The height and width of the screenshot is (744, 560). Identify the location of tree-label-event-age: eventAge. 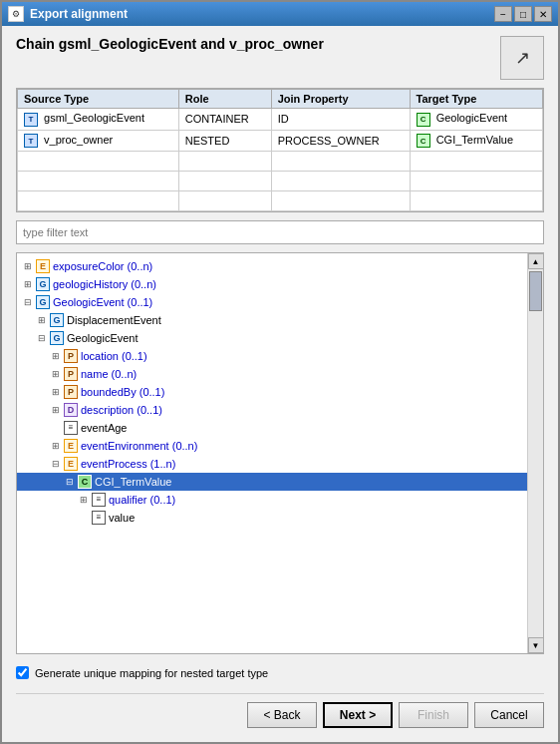
(104, 428).